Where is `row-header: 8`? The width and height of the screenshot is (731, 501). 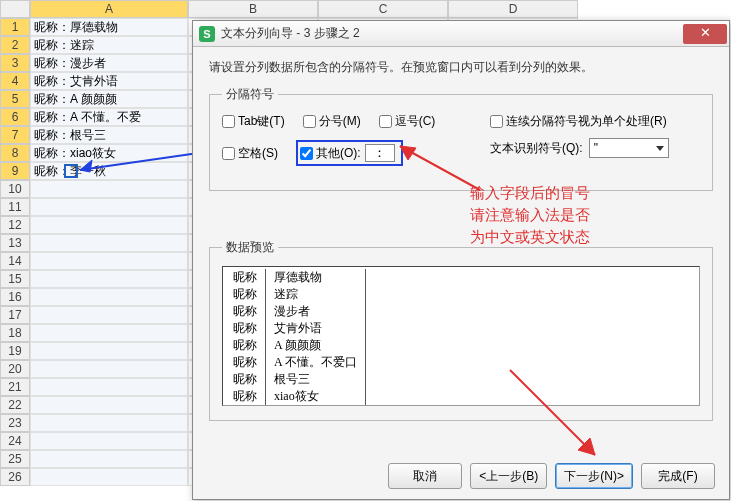 row-header: 8 is located at coordinates (15, 153).